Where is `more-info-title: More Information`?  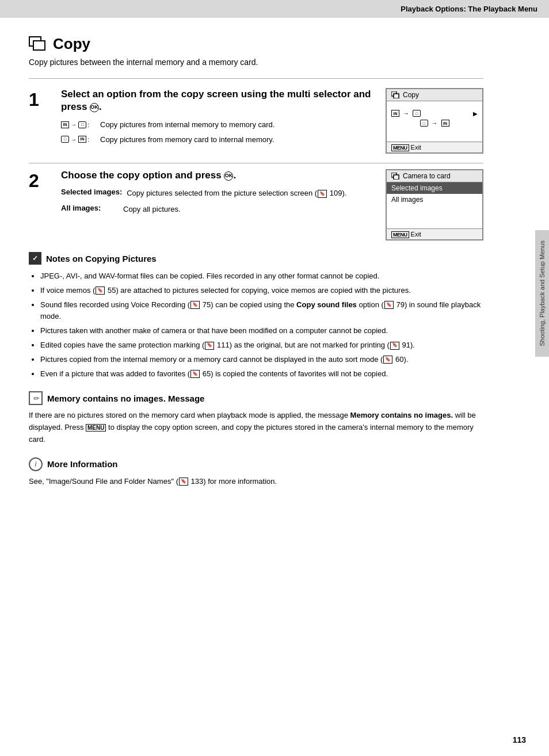 more-info-title: More Information is located at coordinates (83, 464).